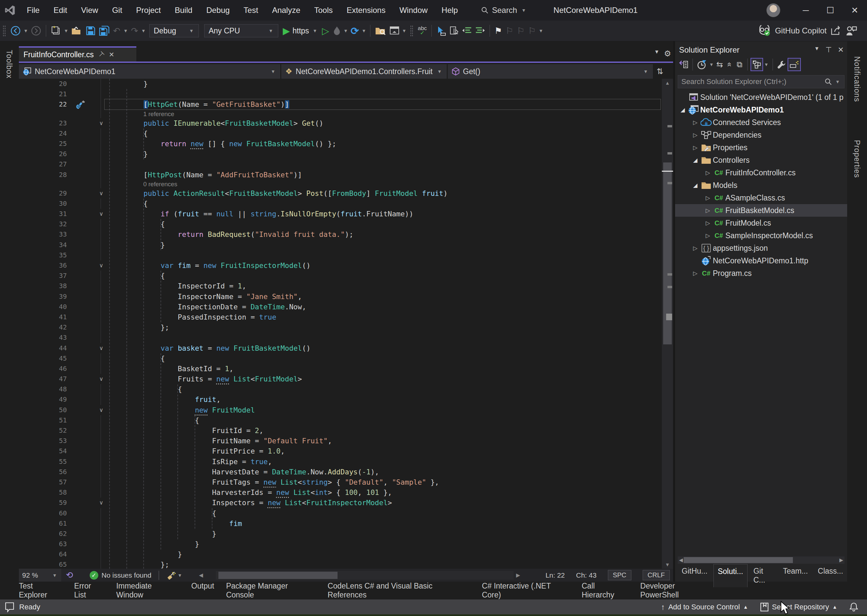  What do you see at coordinates (761, 560) in the screenshot?
I see `solution-explorer-horizontal-scrollbar: ◀ ▶` at bounding box center [761, 560].